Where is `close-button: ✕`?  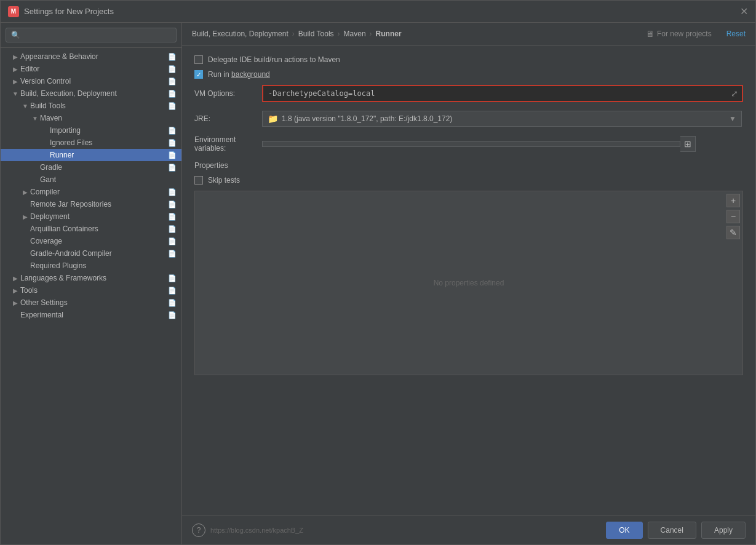
close-button: ✕ is located at coordinates (744, 11).